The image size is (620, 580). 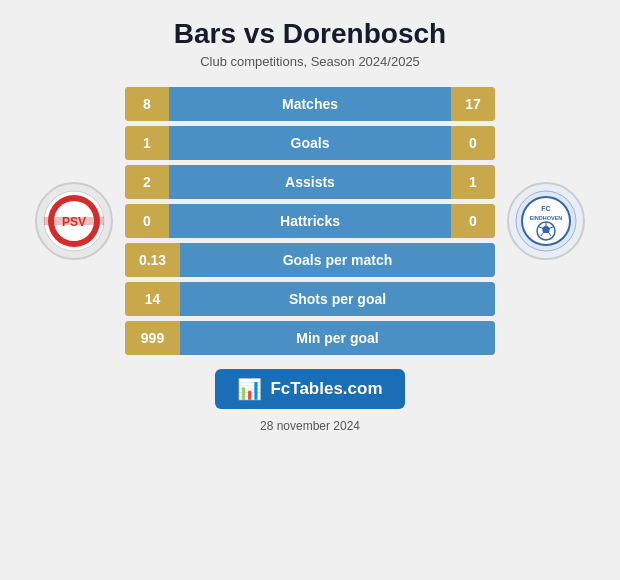 I want to click on min-per-goal-value: 999, so click(x=152, y=338).